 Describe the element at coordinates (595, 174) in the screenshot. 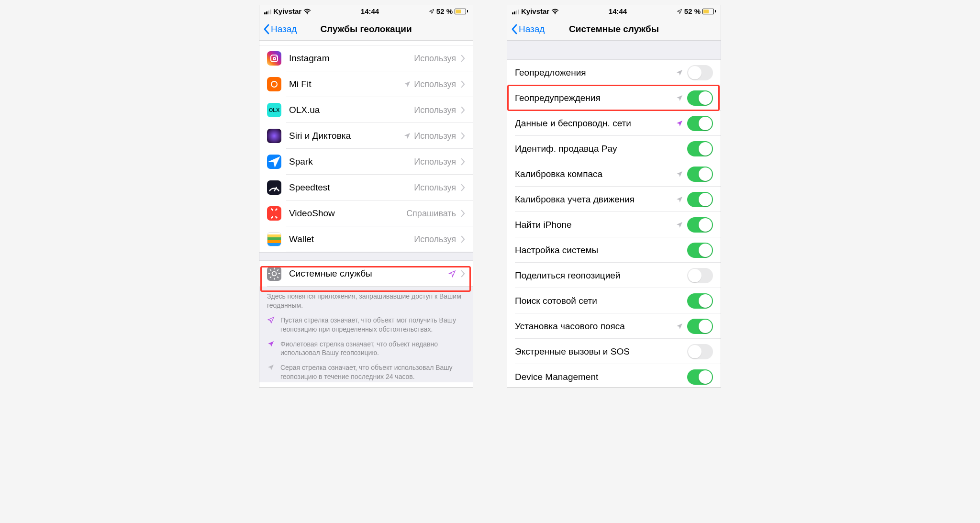

I see `row-label: Калибровка компаса` at that location.